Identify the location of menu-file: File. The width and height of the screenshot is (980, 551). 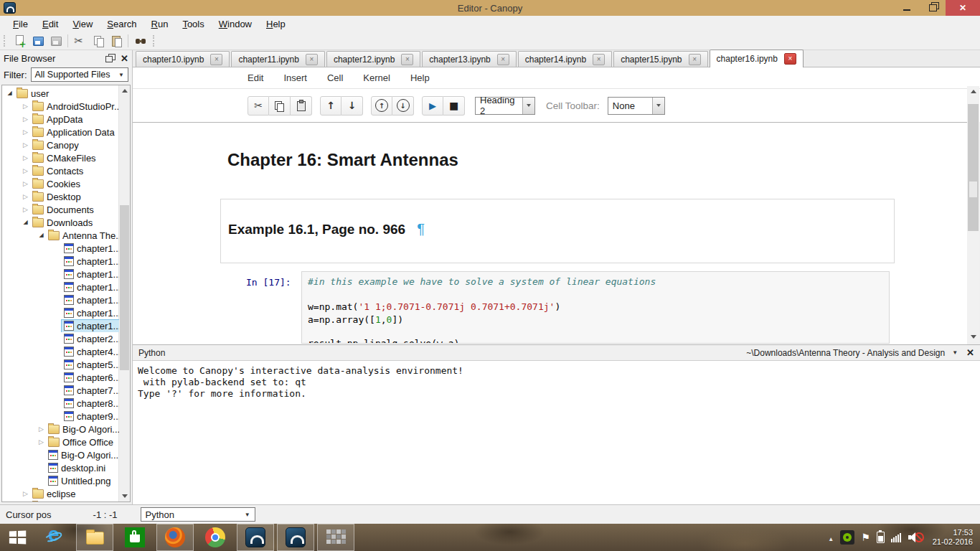
(20, 24).